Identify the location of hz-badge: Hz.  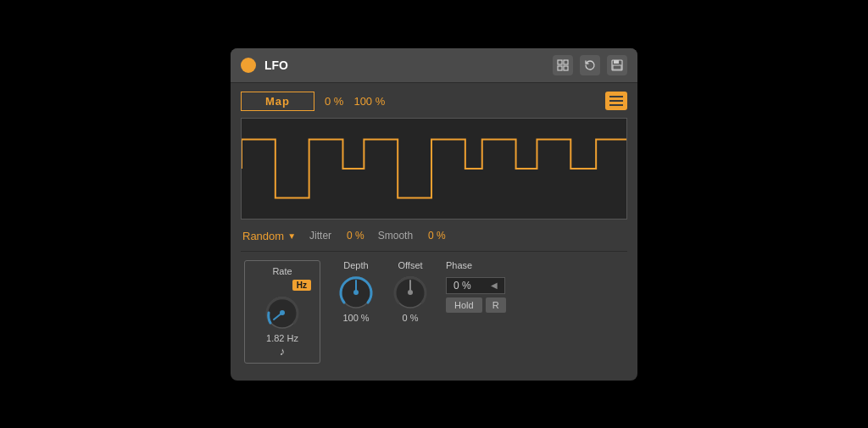
(302, 285).